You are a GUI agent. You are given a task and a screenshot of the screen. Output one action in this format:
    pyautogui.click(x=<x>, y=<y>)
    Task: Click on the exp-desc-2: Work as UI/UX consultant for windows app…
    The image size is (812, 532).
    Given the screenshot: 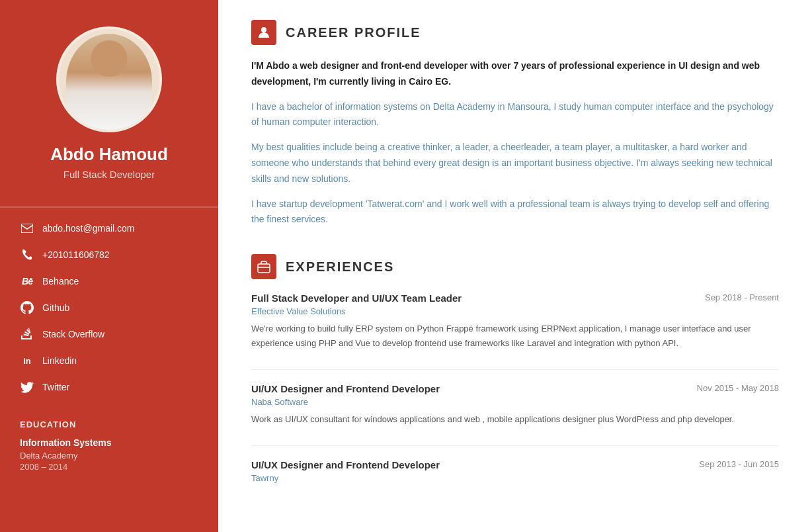 What is the action you would take?
    pyautogui.click(x=515, y=420)
    